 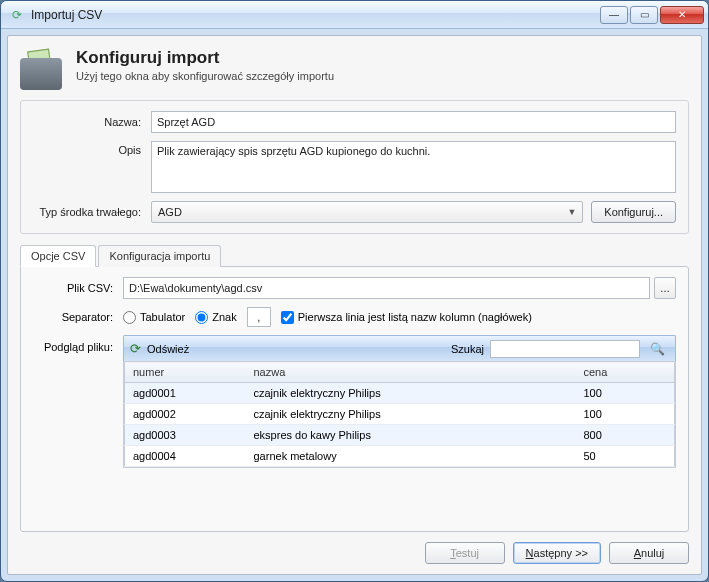 I want to click on close-button: ✕, so click(x=682, y=15).